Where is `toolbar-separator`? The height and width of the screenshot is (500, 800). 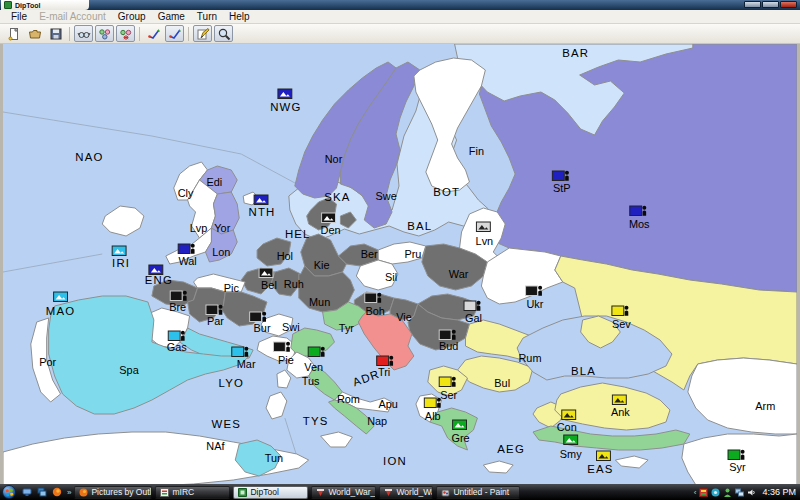
toolbar-separator is located at coordinates (70, 34).